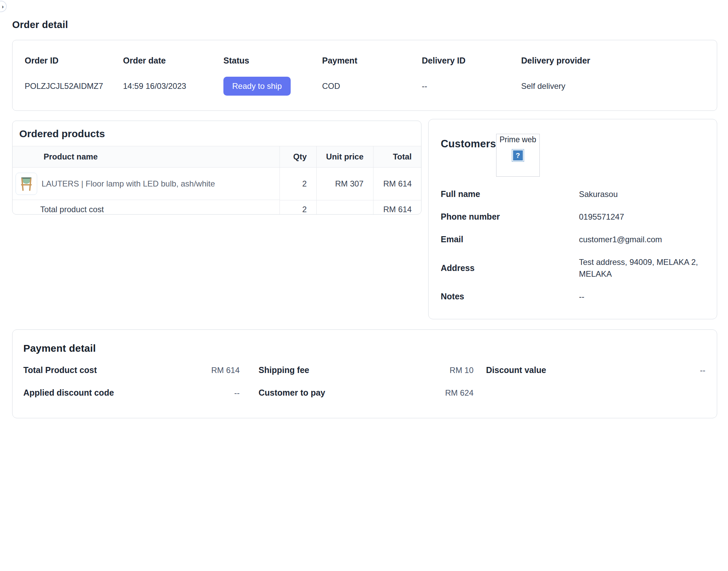 This screenshot has height=571, width=728. Describe the element at coordinates (298, 157) in the screenshot. I see `header-qty: Qty` at that location.